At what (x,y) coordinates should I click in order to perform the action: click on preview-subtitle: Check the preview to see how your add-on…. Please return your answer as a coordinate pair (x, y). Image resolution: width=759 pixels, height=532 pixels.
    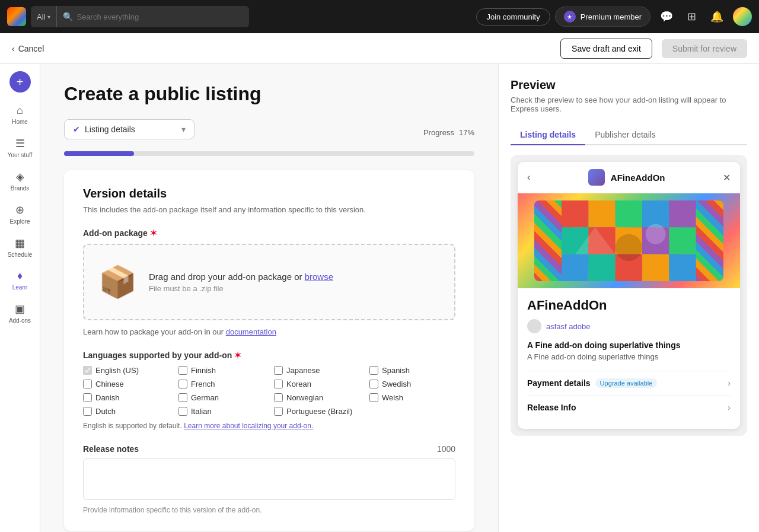
    Looking at the image, I should click on (629, 104).